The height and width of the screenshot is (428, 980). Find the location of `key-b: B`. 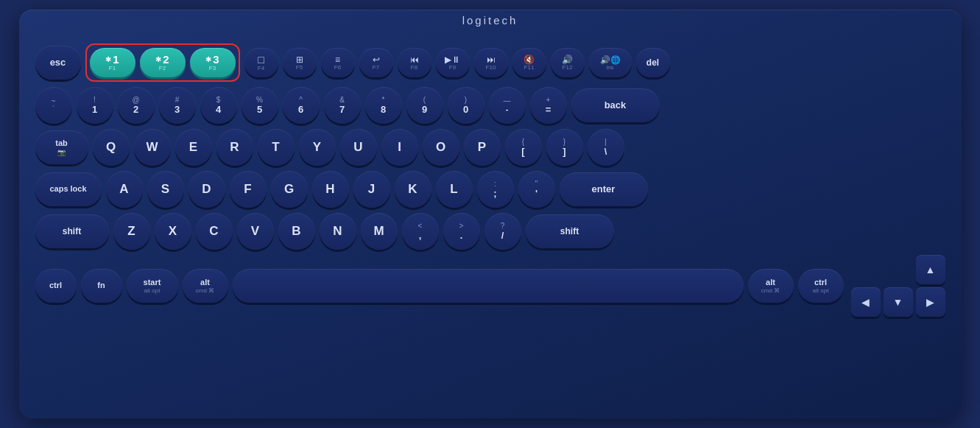

key-b: B is located at coordinates (297, 231).